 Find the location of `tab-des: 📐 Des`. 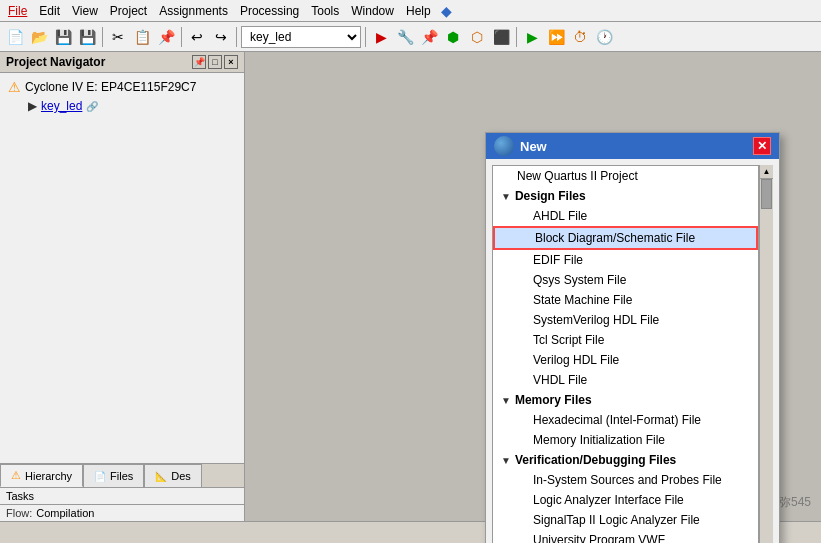

tab-des: 📐 Des is located at coordinates (173, 476).